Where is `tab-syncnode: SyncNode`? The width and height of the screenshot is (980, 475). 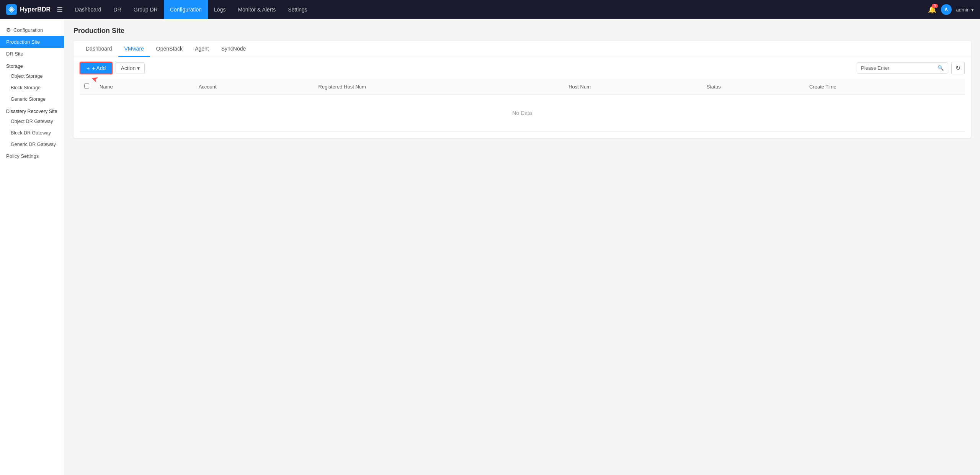
tab-syncnode: SyncNode is located at coordinates (234, 49).